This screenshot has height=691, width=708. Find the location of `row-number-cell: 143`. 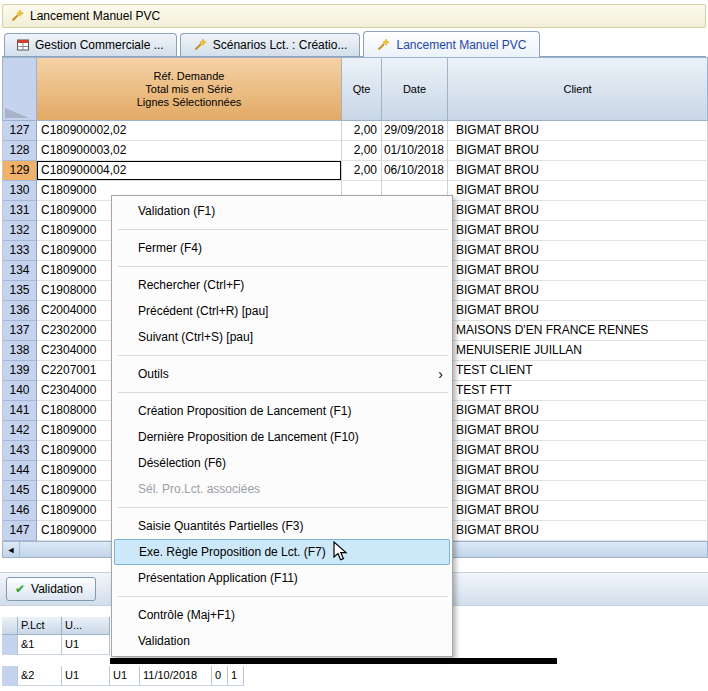

row-number-cell: 143 is located at coordinates (20, 451).